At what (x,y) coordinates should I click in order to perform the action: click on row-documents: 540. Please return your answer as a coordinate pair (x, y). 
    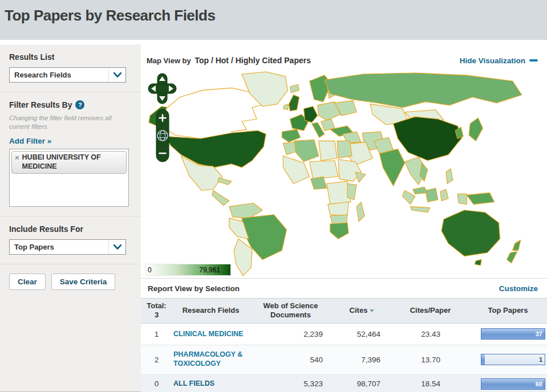
    Looking at the image, I should click on (291, 360).